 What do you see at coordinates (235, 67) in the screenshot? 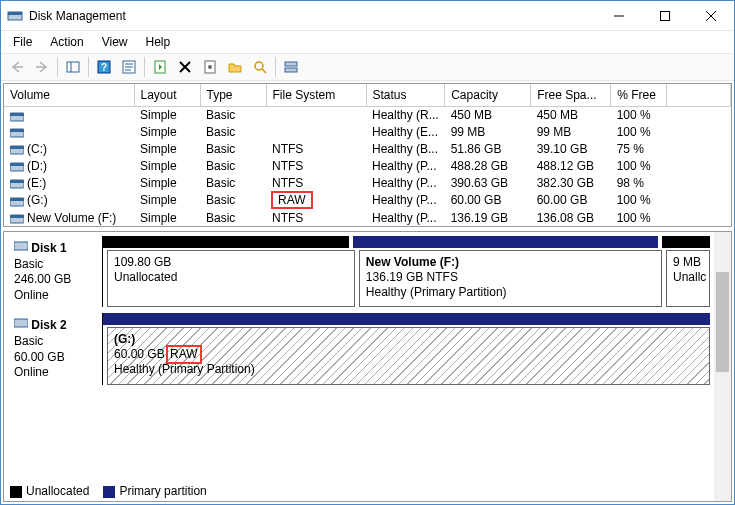
I see `open-icon` at bounding box center [235, 67].